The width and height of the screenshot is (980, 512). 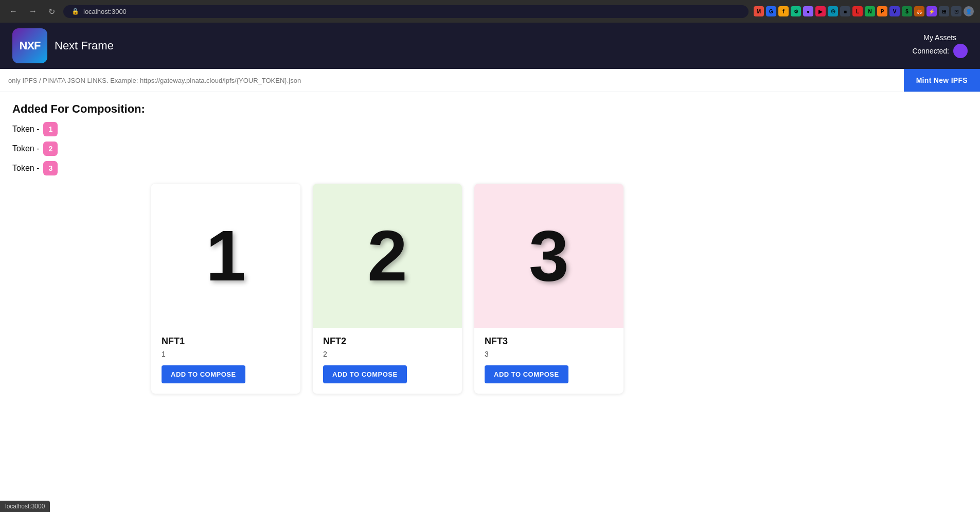 I want to click on app-title: Next Frame, so click(x=84, y=46).